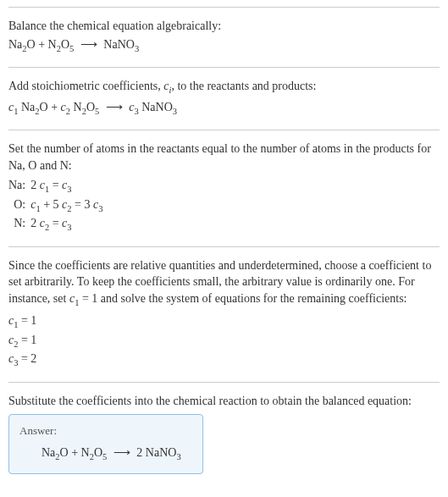 The height and width of the screenshot is (497, 448). What do you see at coordinates (68, 224) in the screenshot?
I see `atom-equation: 2 c2 = c3` at bounding box center [68, 224].